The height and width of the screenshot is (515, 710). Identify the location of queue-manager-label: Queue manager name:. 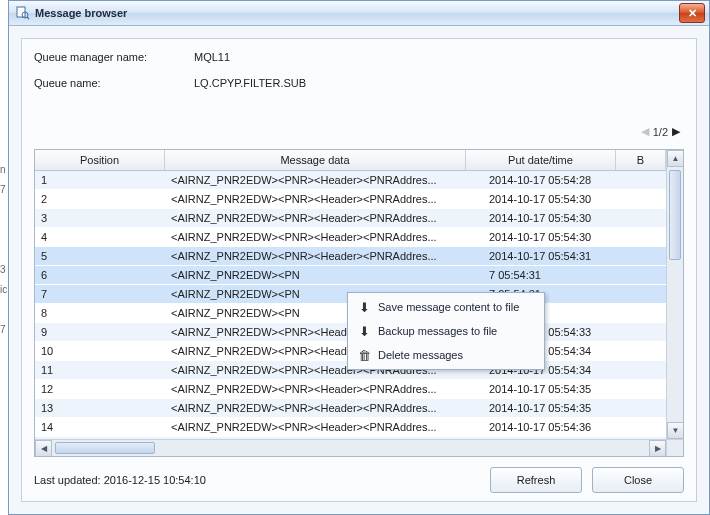
(114, 57).